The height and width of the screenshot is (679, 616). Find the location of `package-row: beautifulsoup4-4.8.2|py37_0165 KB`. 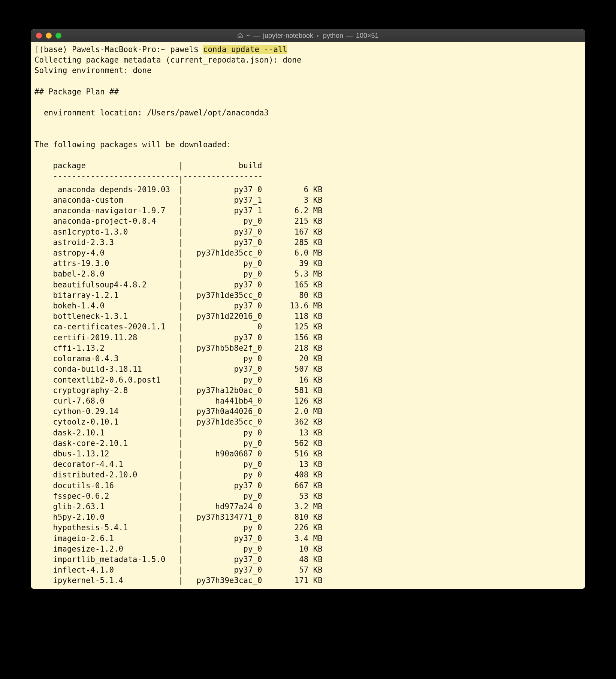

package-row: beautifulsoup4-4.8.2|py37_0165 KB is located at coordinates (308, 285).